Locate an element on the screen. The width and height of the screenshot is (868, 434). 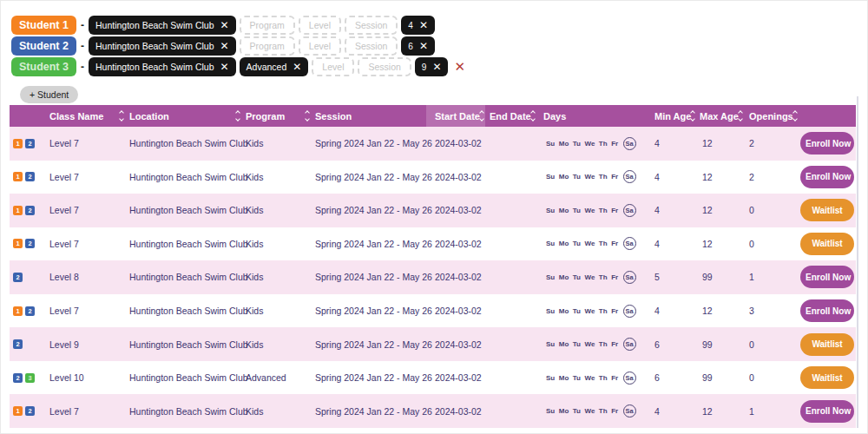
circled-day-badge: Sa is located at coordinates (630, 144).